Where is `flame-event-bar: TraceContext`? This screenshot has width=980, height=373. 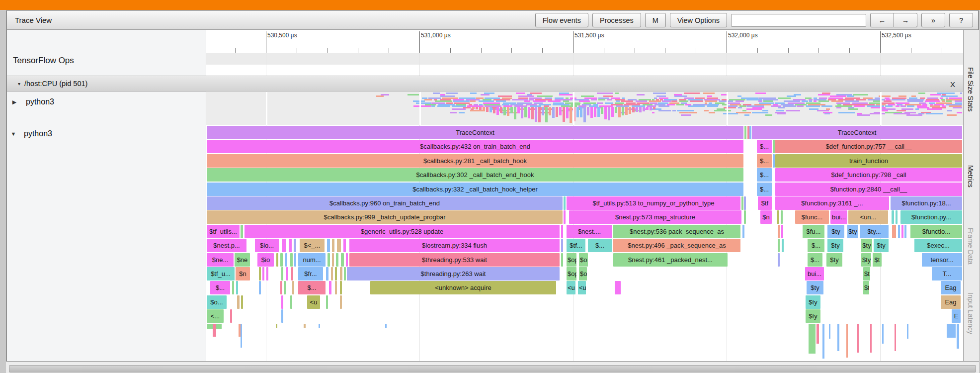
flame-event-bar: TraceContext is located at coordinates (857, 132).